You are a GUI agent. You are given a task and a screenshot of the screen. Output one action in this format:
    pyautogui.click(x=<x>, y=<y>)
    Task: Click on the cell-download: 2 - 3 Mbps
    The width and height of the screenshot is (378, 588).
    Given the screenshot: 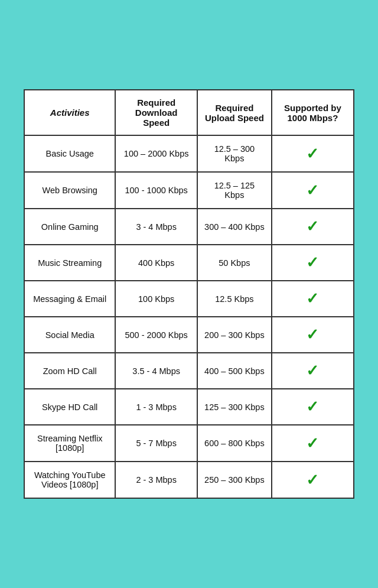 What is the action you would take?
    pyautogui.click(x=156, y=480)
    